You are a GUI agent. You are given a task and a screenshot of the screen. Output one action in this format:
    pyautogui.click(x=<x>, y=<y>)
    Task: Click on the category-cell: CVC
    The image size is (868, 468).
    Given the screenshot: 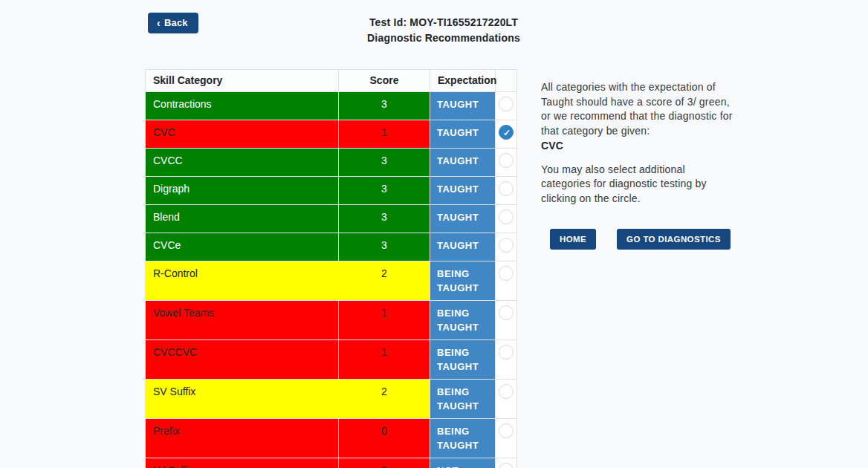 What is the action you would take?
    pyautogui.click(x=242, y=134)
    